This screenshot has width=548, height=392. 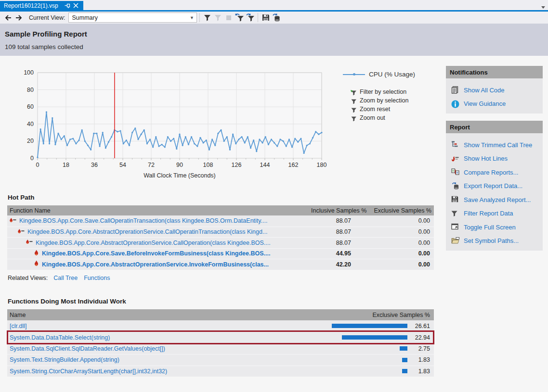 What do you see at coordinates (353, 92) in the screenshot?
I see `filter-by-selection-icon` at bounding box center [353, 92].